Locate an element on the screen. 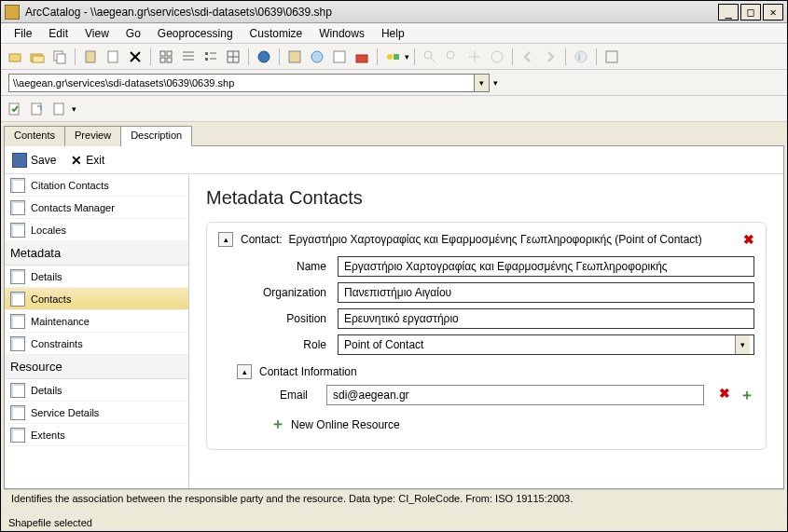 The width and height of the screenshot is (788, 532). chevron-down-icon: ▾ is located at coordinates (742, 345).